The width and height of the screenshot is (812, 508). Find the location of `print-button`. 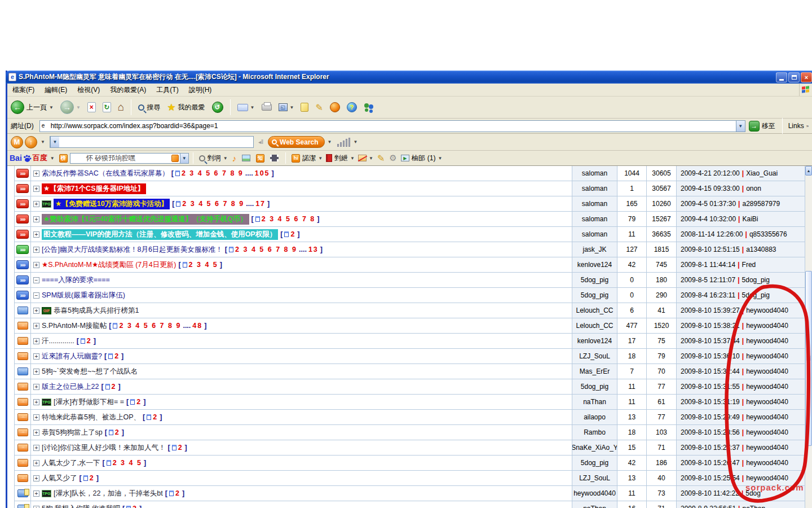

print-button is located at coordinates (267, 107).